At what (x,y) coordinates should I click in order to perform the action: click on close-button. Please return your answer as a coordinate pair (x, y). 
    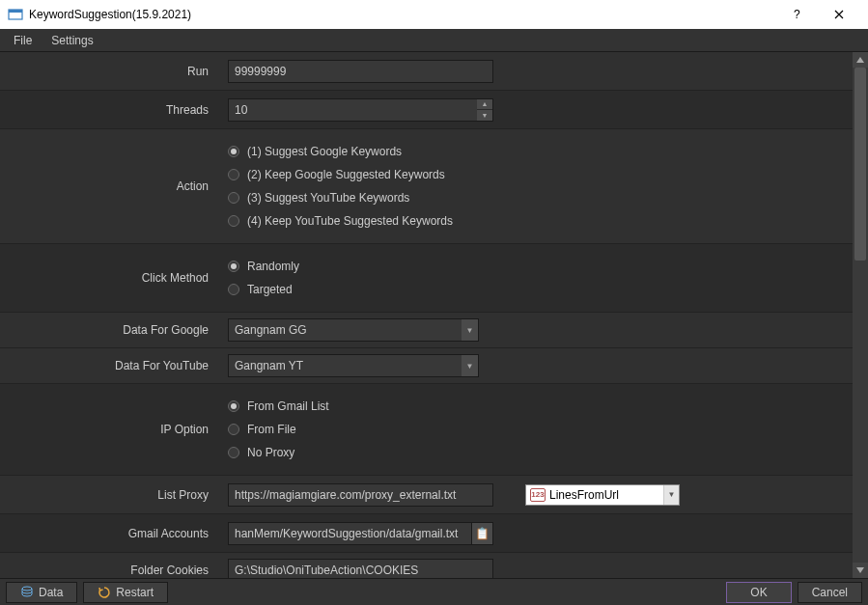
    Looking at the image, I should click on (839, 14).